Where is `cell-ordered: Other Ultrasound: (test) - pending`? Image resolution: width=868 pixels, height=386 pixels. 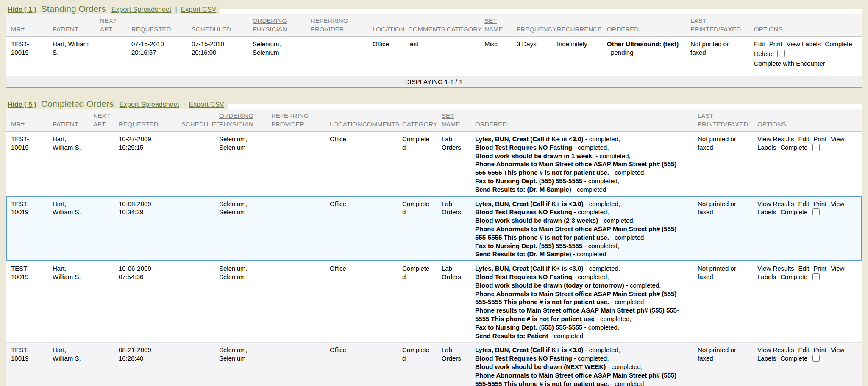
cell-ordered: Other Ultrasound: (test) - pending is located at coordinates (643, 56).